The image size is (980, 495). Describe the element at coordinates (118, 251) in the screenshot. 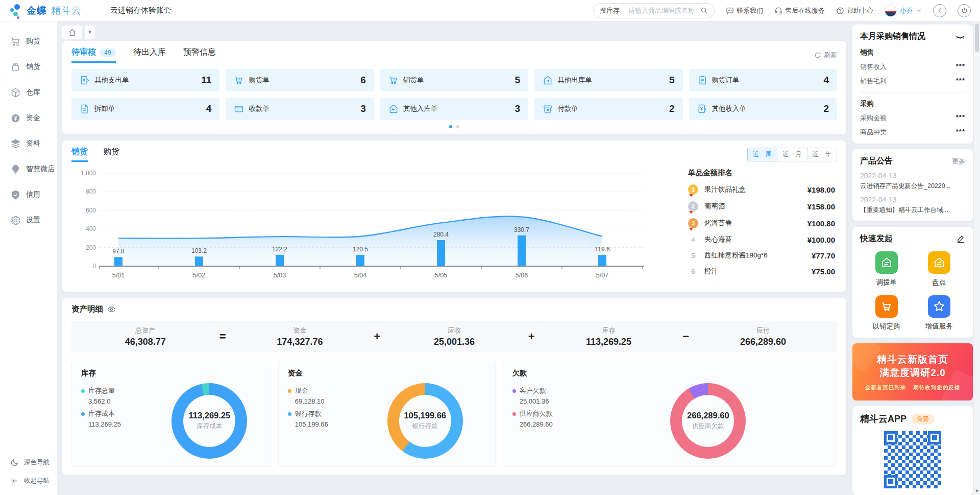

I see `svg-text: 97.8` at that location.